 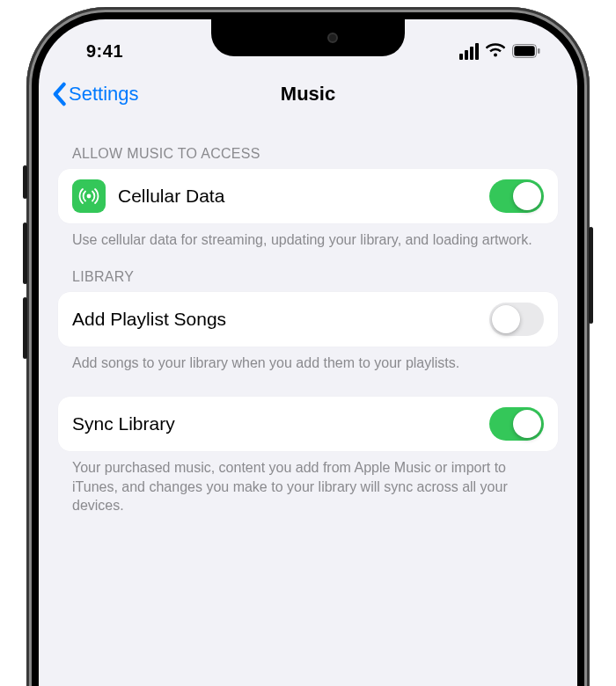 I want to click on section-footer-add-songs: Add songs to your library when you add t…, so click(x=308, y=360).